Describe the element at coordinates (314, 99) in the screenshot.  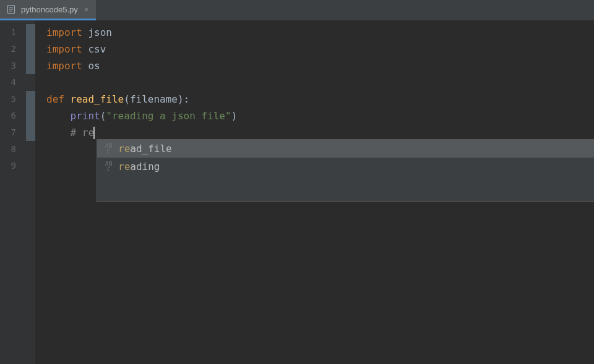
I see `code-line: def read_file(filename):` at that location.